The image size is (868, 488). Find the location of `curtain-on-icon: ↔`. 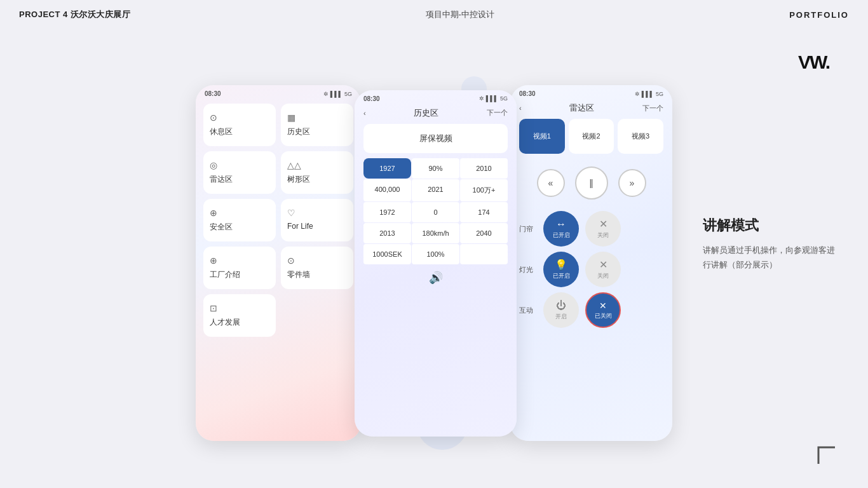

curtain-on-icon: ↔ is located at coordinates (561, 224).